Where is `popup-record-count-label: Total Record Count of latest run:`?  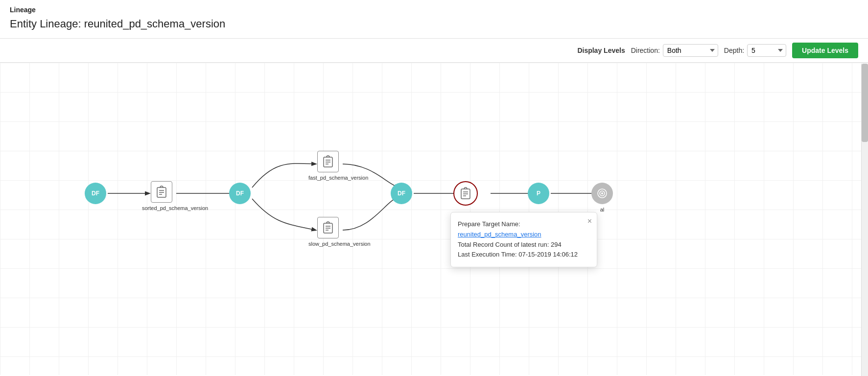 popup-record-count-label: Total Record Count of latest run: is located at coordinates (503, 245).